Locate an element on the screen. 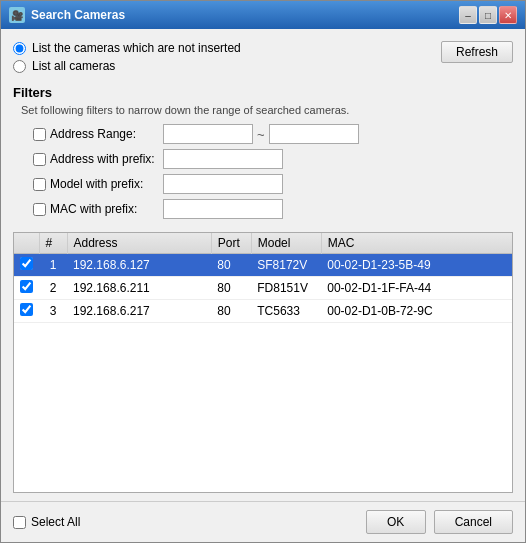  radio-option1-label: List the cameras which are not inserted is located at coordinates (136, 48).